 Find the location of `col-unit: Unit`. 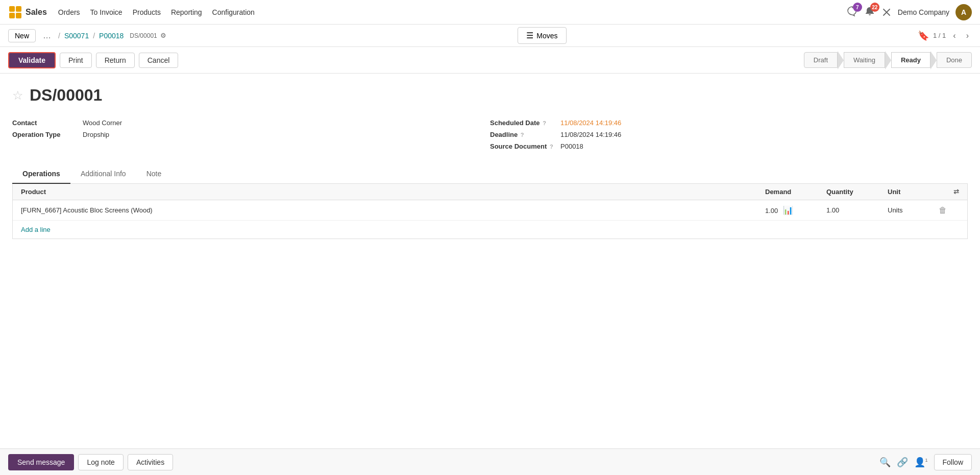

col-unit: Unit is located at coordinates (913, 192).